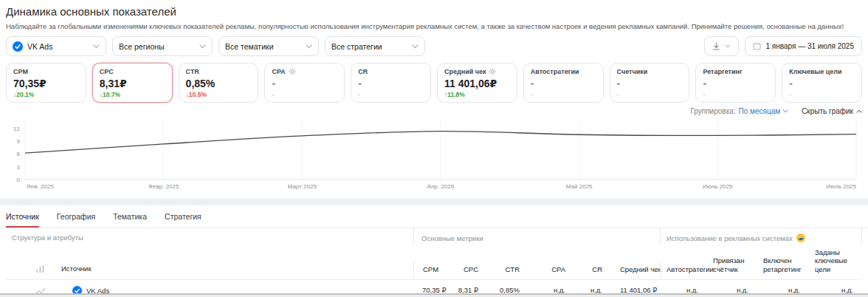  Describe the element at coordinates (452, 238) in the screenshot. I see `group-header-metrics-label: Основные метрики` at that location.